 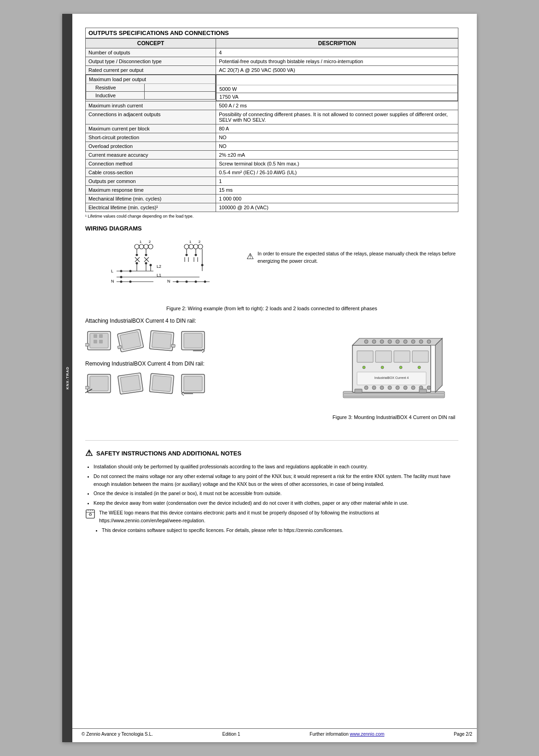 I want to click on safety-warning-icon: ⚠, so click(x=89, y=453).